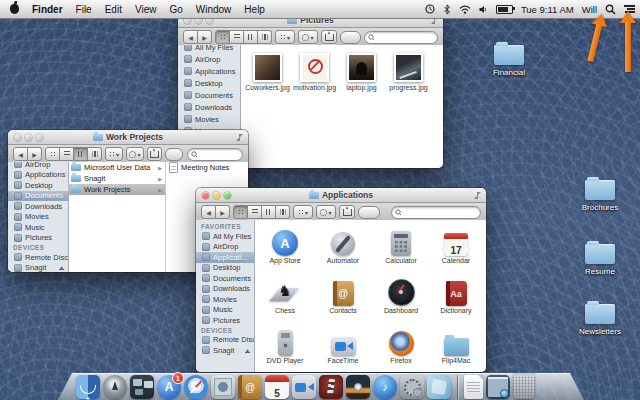 The image size is (640, 400). What do you see at coordinates (343, 245) in the screenshot?
I see `app-automator: Automator` at bounding box center [343, 245].